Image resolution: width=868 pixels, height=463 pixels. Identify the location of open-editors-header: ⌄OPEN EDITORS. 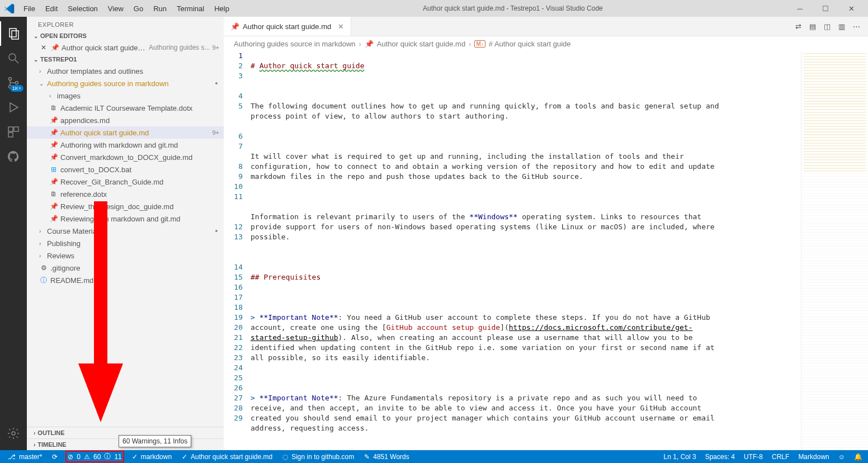
(125, 36).